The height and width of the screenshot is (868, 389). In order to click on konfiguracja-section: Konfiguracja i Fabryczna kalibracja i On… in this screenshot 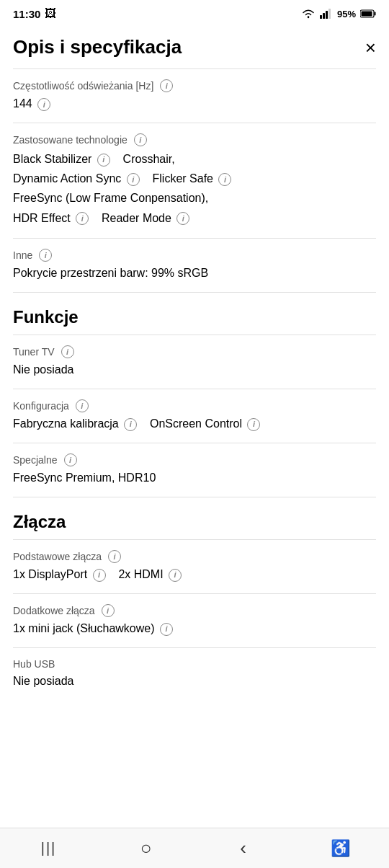, I will do `click(194, 416)`.